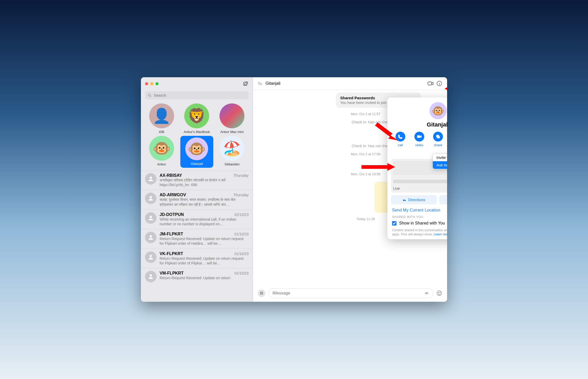  What do you see at coordinates (438, 139) in the screenshot?
I see `share-action: share` at bounding box center [438, 139].